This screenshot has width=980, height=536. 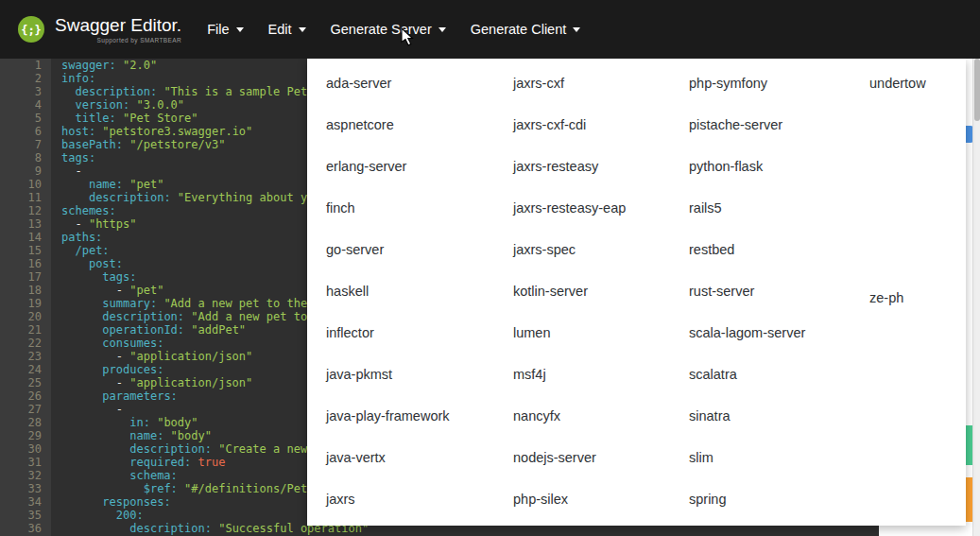 I want to click on code-text: parameters:, so click(x=114, y=396).